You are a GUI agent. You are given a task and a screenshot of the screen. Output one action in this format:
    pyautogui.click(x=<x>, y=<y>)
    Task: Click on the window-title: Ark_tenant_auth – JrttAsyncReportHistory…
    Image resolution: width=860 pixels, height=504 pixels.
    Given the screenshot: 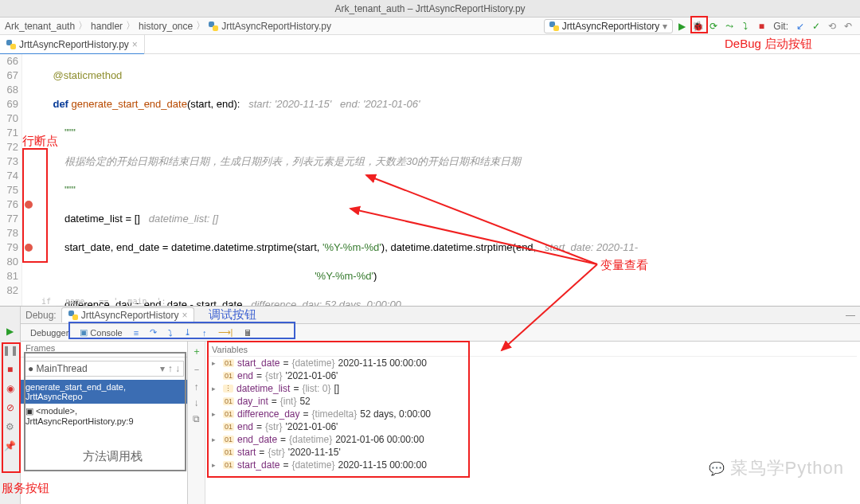 What is the action you would take?
    pyautogui.click(x=430, y=9)
    